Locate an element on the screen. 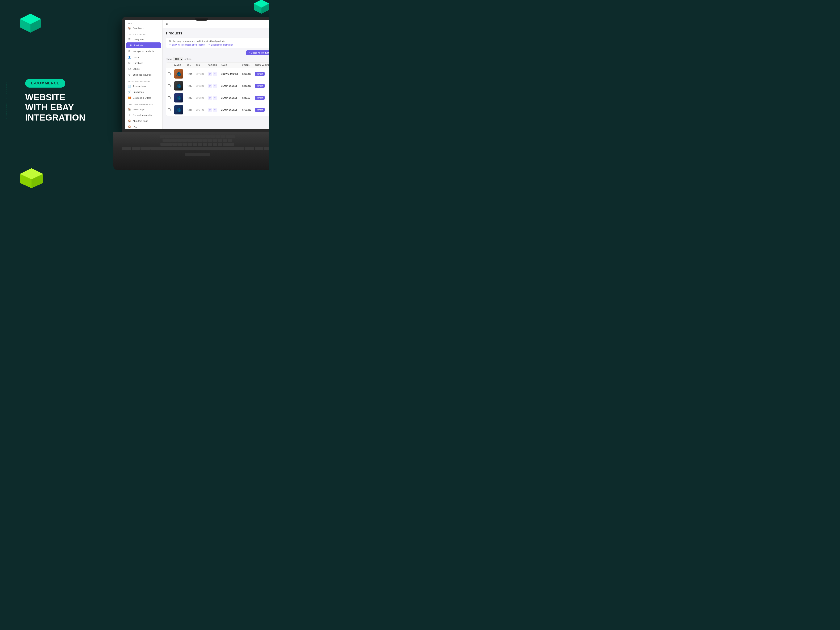  questions-icon: ✉ is located at coordinates (129, 63).